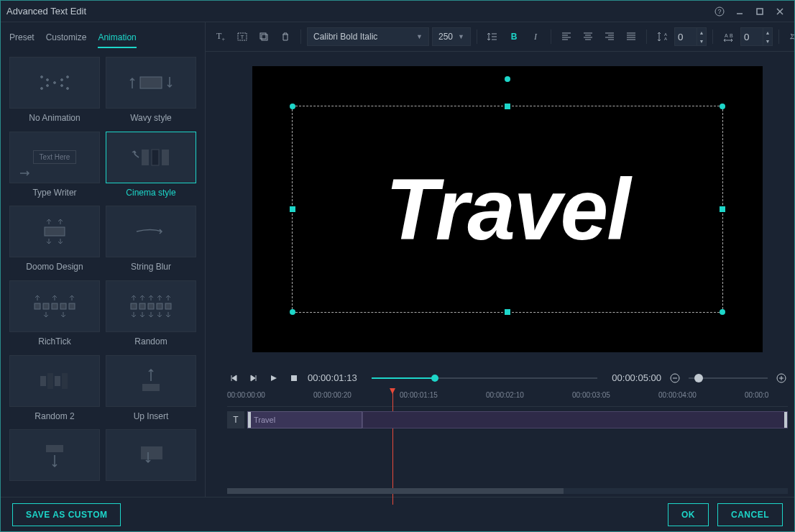 The height and width of the screenshot is (532, 795). I want to click on anim-label: String Blur, so click(151, 267).